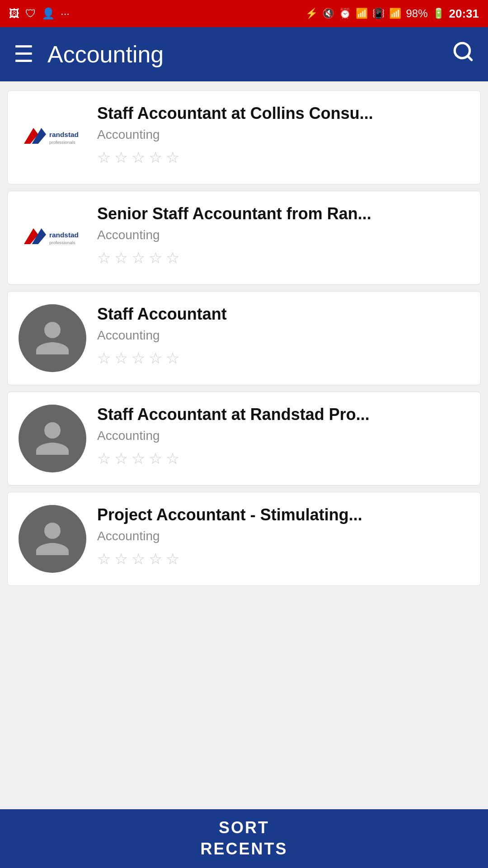 This screenshot has height=868, width=488. What do you see at coordinates (244, 137) in the screenshot?
I see `job-card: randstad professionals Staff Accountant …` at bounding box center [244, 137].